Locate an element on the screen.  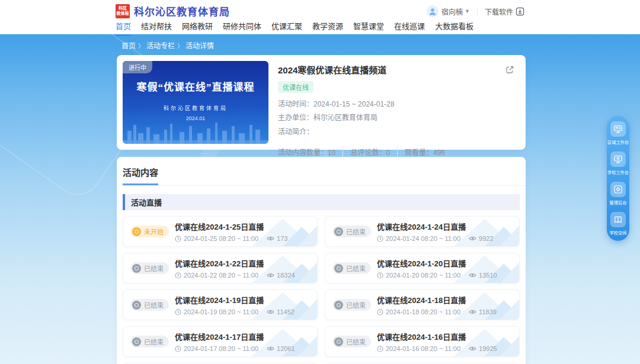
main-nav: 首页 结对帮扶 网络教研 研修共同体 优课汇聚 教学资源 智慧课堂 在线巡课 大… is located at coordinates (320, 27).